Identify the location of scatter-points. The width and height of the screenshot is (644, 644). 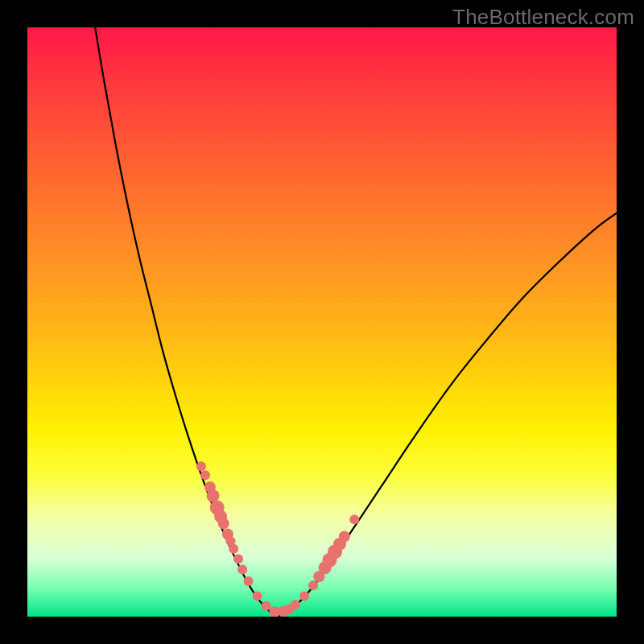
(278, 539).